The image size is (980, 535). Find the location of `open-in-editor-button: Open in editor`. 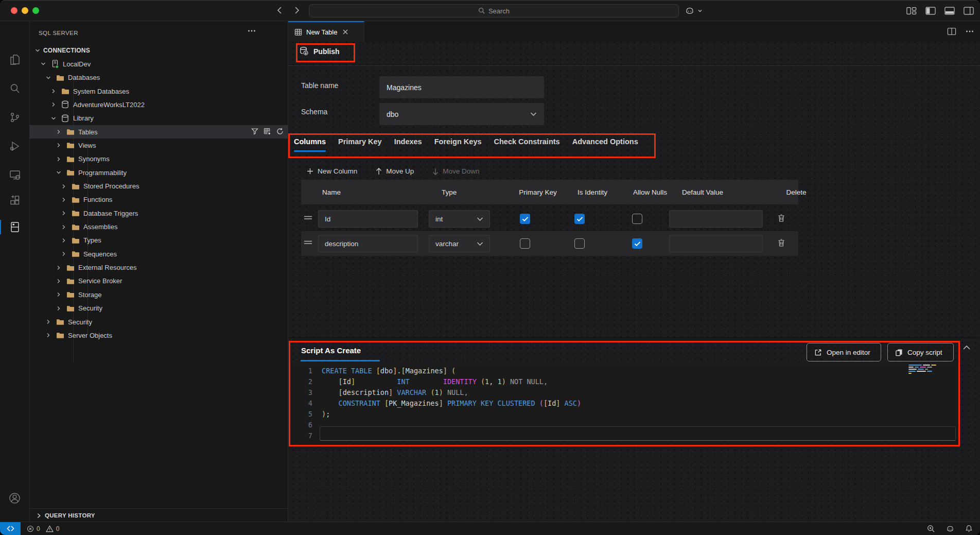

open-in-editor-button: Open in editor is located at coordinates (844, 352).